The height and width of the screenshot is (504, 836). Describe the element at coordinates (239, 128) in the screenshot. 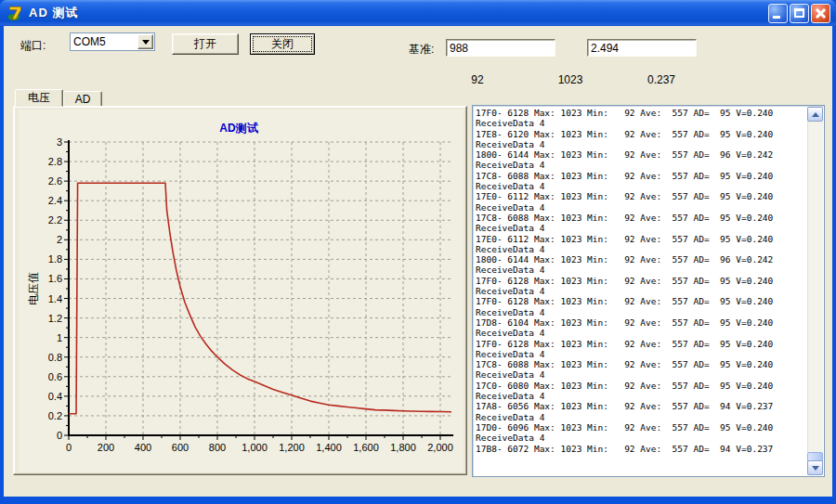

I see `svg-text: AD测试` at that location.